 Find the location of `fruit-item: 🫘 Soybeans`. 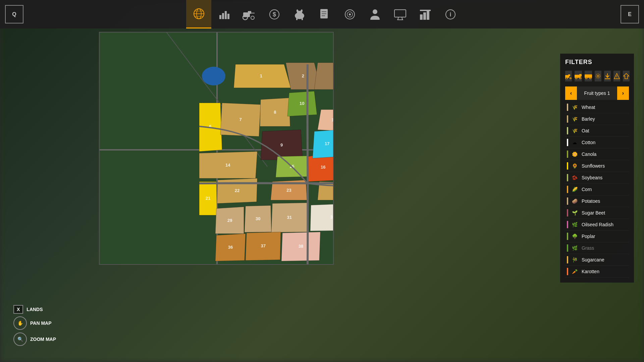

fruit-item: 🫘 Soybeans is located at coordinates (597, 178).